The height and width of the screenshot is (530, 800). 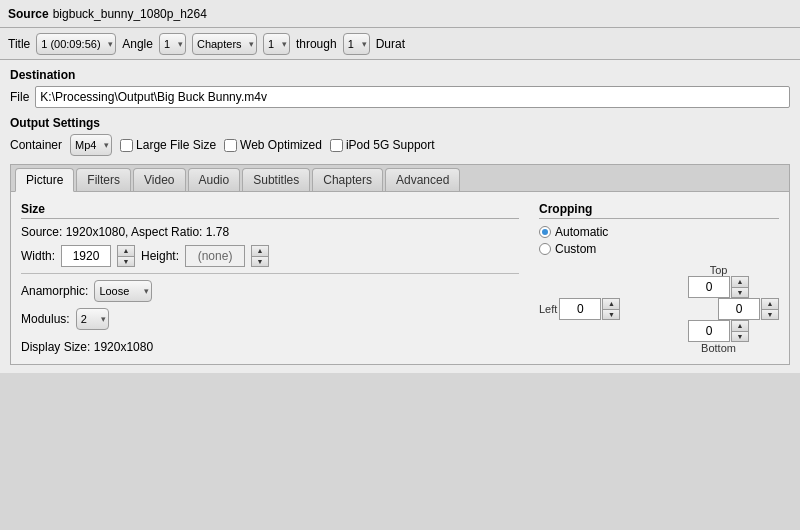 I want to click on crop-top-input, so click(x=709, y=287).